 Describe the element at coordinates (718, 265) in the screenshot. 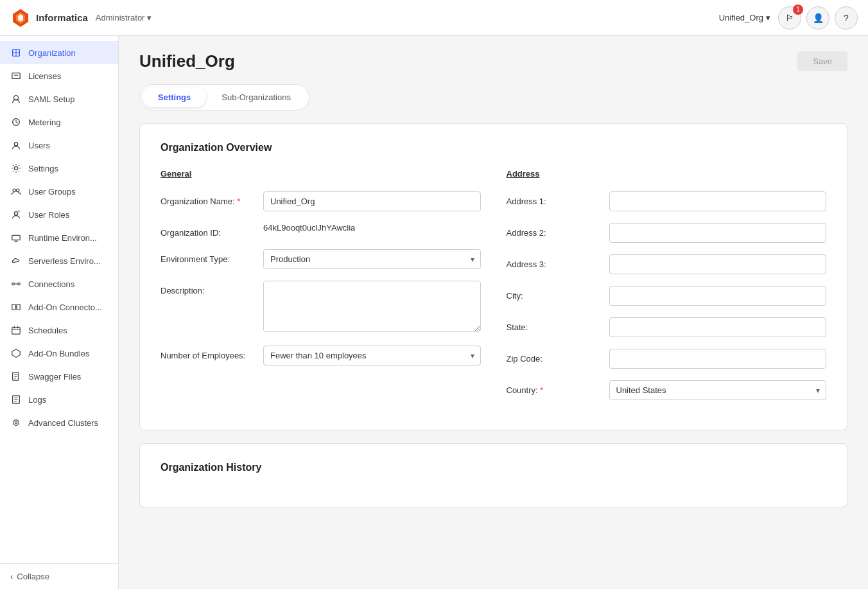

I see `address3-input` at that location.